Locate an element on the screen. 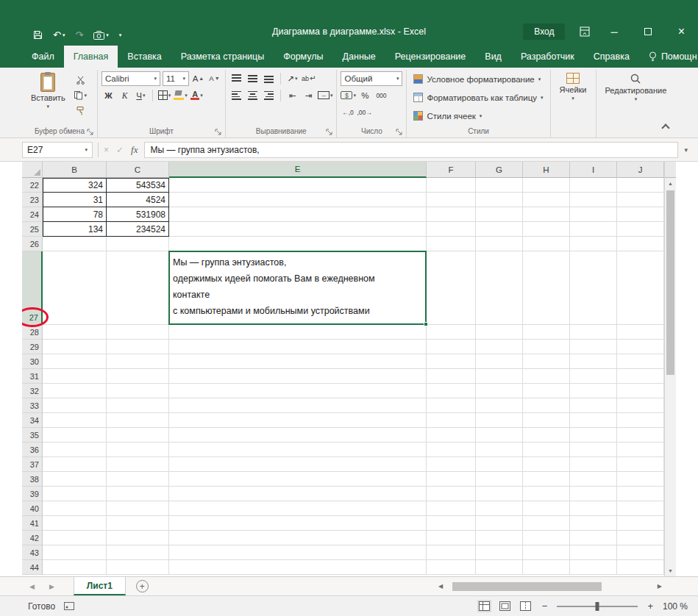  customize-qat-button: ▾ is located at coordinates (121, 35).